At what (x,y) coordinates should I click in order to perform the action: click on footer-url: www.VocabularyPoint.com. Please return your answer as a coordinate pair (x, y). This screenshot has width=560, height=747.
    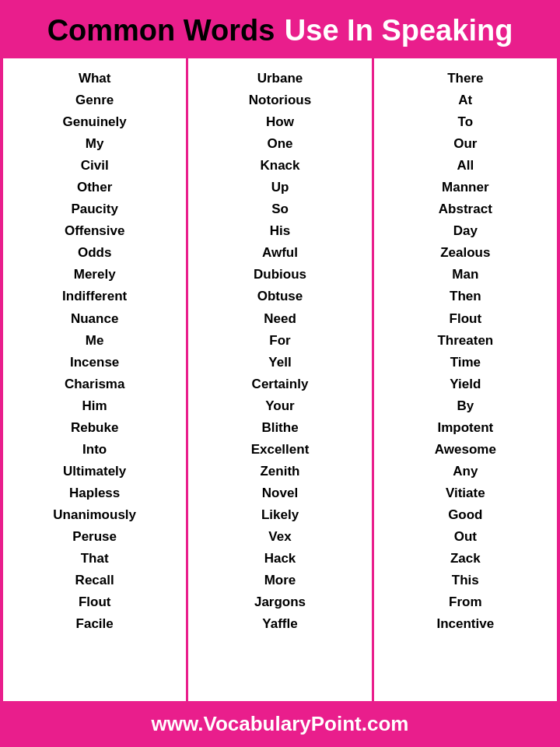
    Looking at the image, I should click on (280, 724).